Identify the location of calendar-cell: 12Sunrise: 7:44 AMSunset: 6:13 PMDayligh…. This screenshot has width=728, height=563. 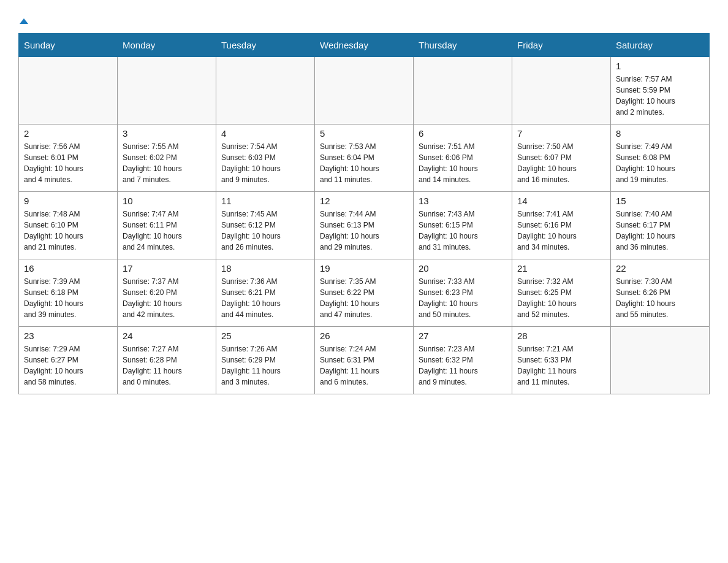
(364, 226).